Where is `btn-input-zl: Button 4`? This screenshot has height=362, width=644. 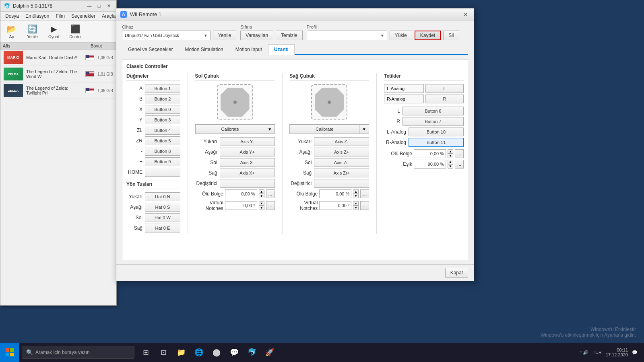 btn-input-zl: Button 4 is located at coordinates (163, 130).